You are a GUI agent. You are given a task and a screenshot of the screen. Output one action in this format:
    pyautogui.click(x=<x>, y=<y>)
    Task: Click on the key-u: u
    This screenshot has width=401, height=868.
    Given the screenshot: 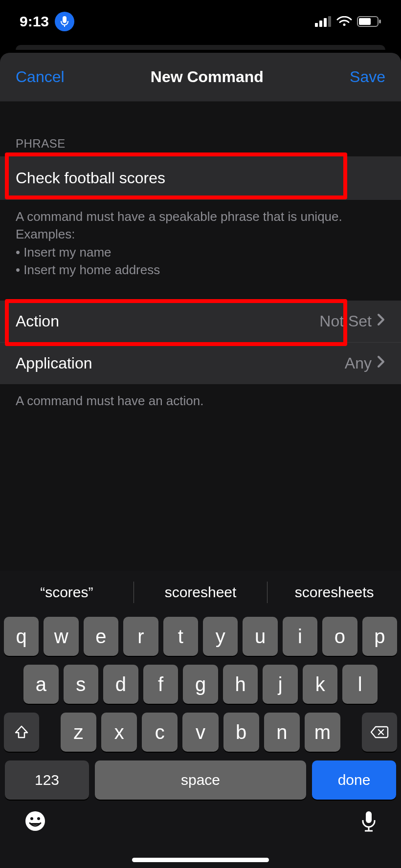 What is the action you would take?
    pyautogui.click(x=260, y=636)
    